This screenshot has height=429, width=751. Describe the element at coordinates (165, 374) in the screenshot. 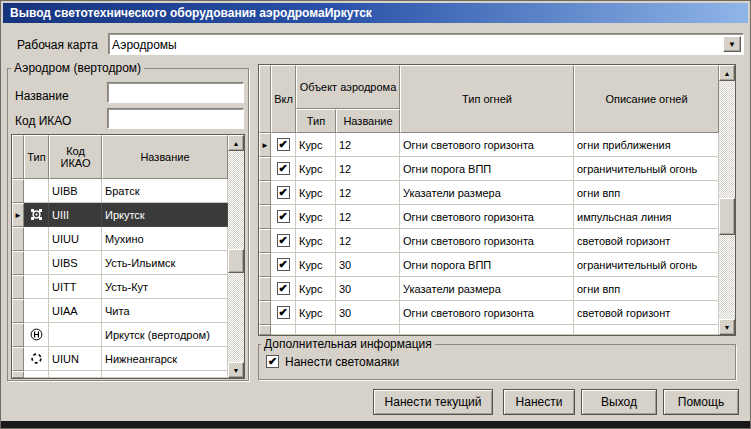

I see `name-cell` at that location.